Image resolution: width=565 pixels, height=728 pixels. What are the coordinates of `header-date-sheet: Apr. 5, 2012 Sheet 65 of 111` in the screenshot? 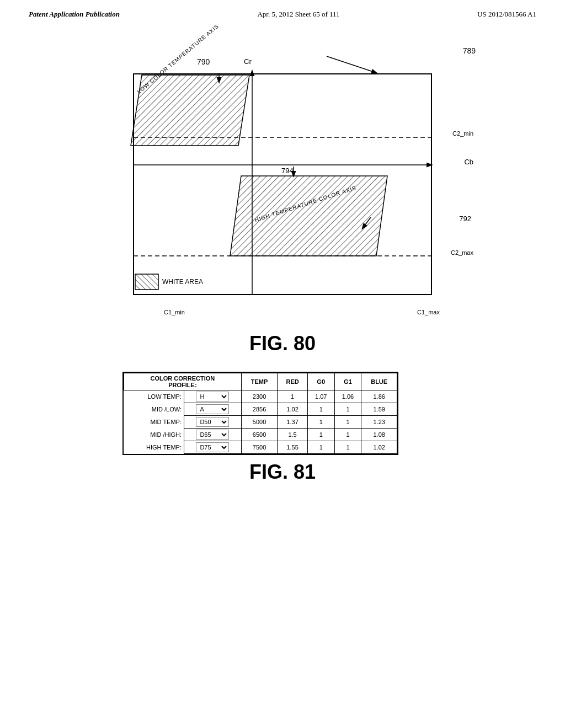 It's located at (298, 14).